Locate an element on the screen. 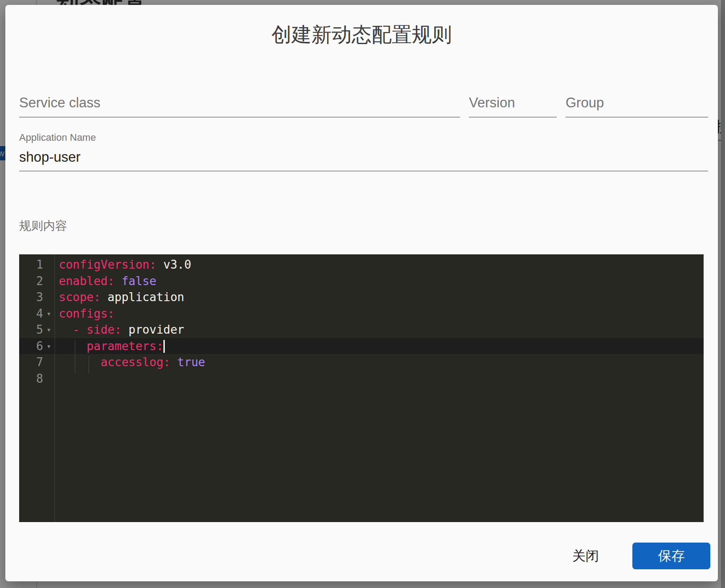  yaml-token-bool: true is located at coordinates (187, 362).